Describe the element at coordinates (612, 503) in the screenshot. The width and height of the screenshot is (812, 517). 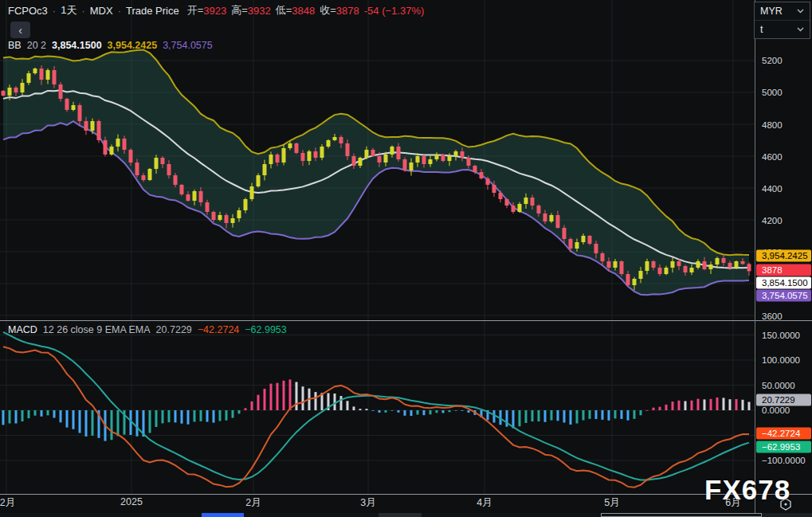
I see `time-axis-label: 5月` at that location.